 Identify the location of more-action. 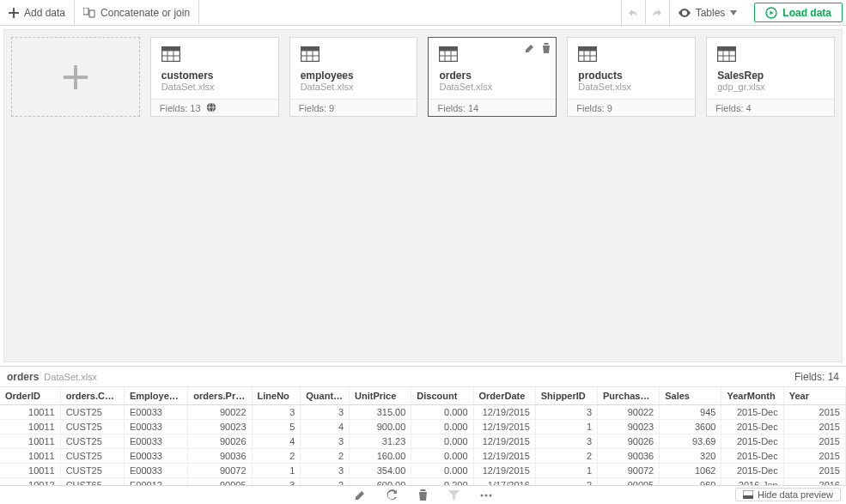
(486, 495).